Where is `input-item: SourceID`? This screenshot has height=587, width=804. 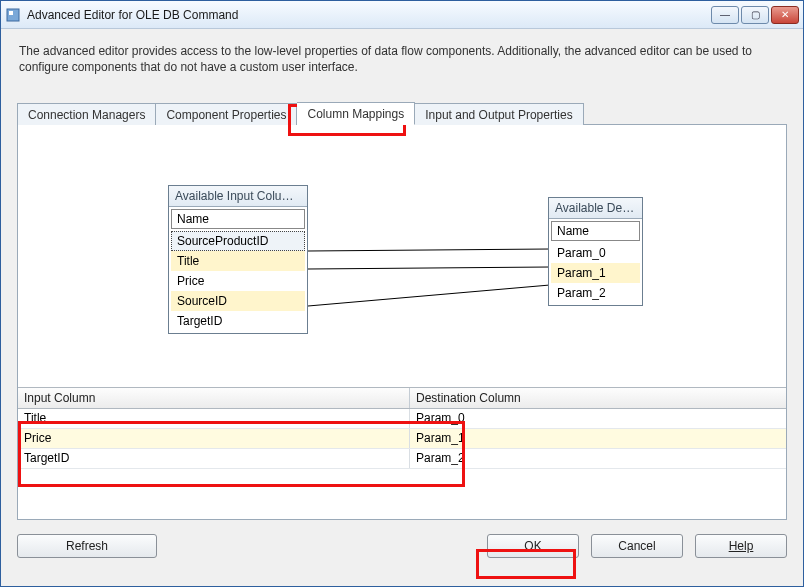
input-item: SourceID is located at coordinates (238, 301).